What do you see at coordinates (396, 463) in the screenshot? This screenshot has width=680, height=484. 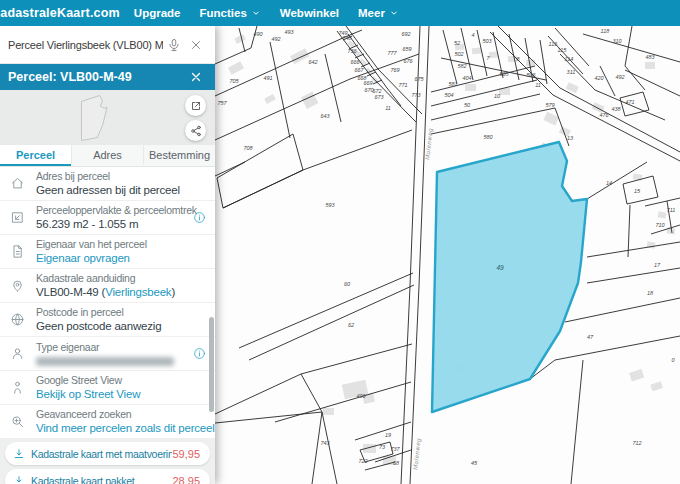 I see `parcel-number-label: 68` at bounding box center [396, 463].